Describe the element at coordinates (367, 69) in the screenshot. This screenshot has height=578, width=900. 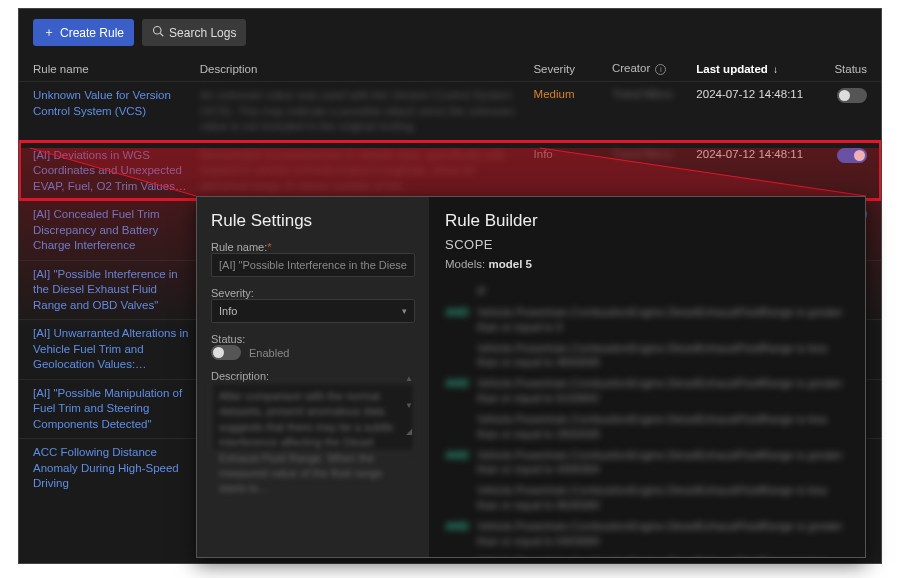
I see `col-header-desc: Description` at that location.